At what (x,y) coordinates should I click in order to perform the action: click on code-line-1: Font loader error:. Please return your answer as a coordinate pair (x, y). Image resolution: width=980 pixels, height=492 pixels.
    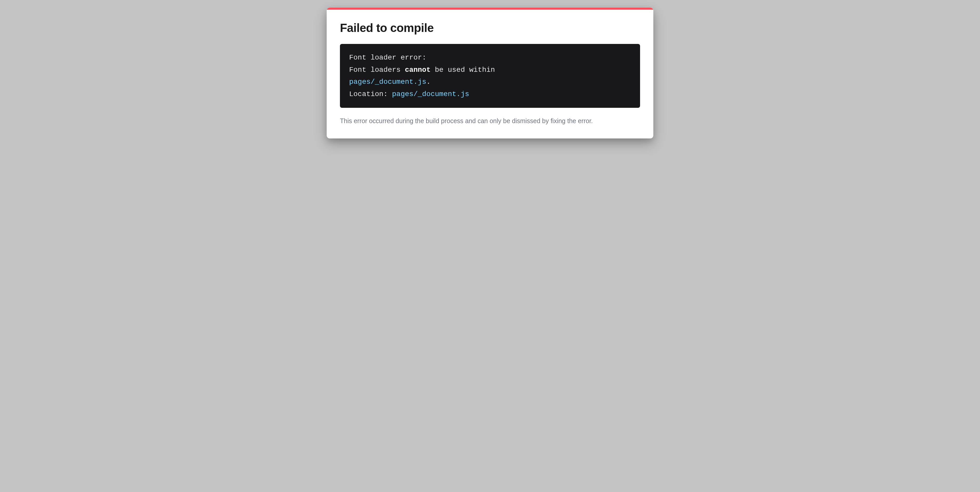
    Looking at the image, I should click on (490, 58).